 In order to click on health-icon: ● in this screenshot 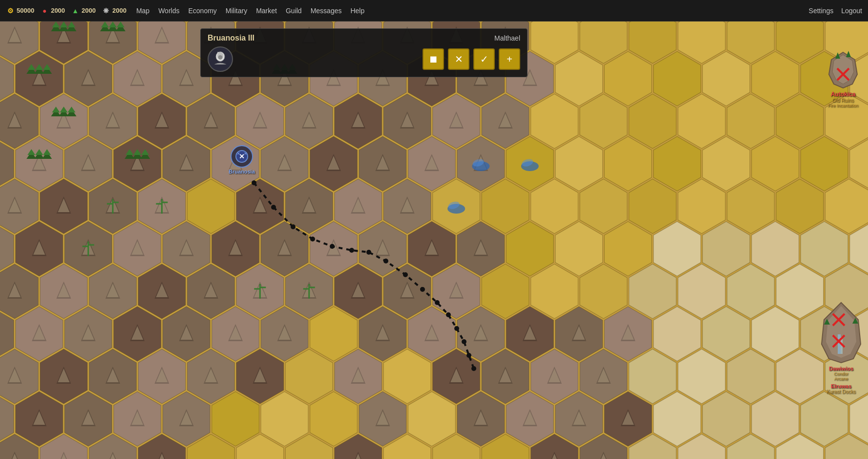, I will do `click(44, 11)`.